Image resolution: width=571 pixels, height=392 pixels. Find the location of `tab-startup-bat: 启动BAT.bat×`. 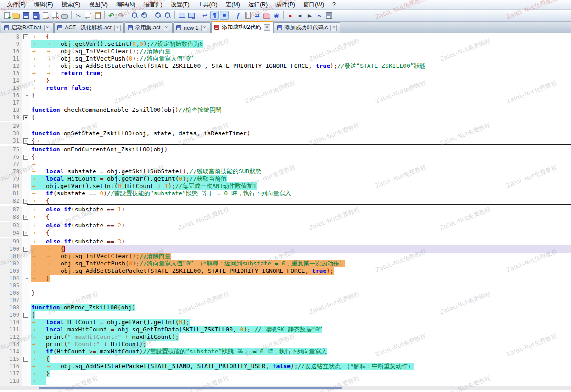

tab-startup-bat: 启动BAT.bat× is located at coordinates (28, 28).